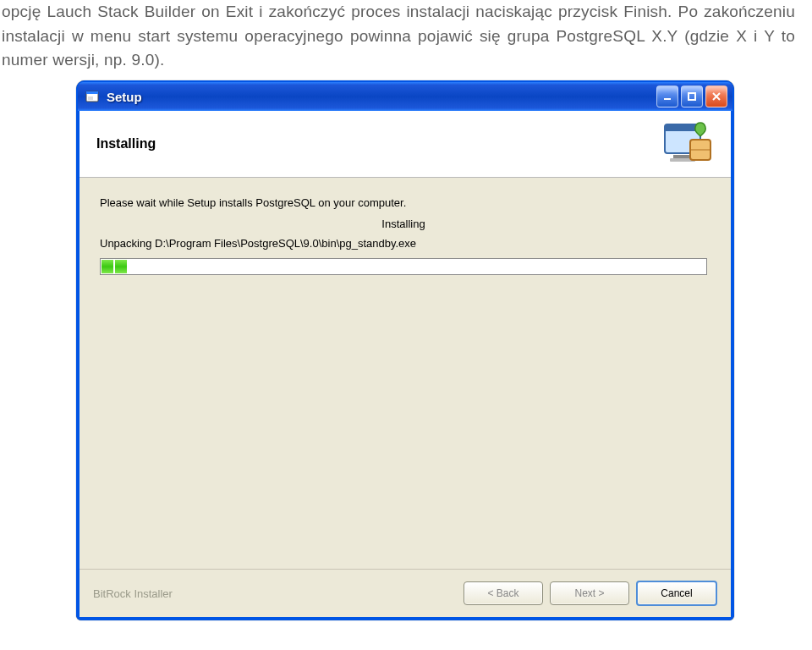  Describe the element at coordinates (689, 144) in the screenshot. I see `installer-icon` at that location.